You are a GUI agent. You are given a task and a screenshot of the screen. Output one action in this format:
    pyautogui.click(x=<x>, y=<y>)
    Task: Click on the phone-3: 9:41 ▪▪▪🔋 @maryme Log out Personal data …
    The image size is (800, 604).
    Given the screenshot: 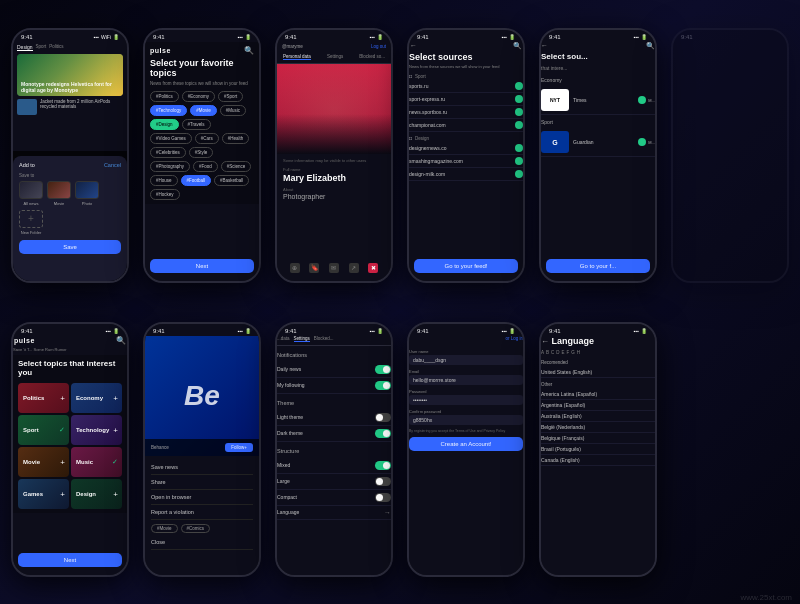 What is the action you would take?
    pyautogui.click(x=334, y=156)
    